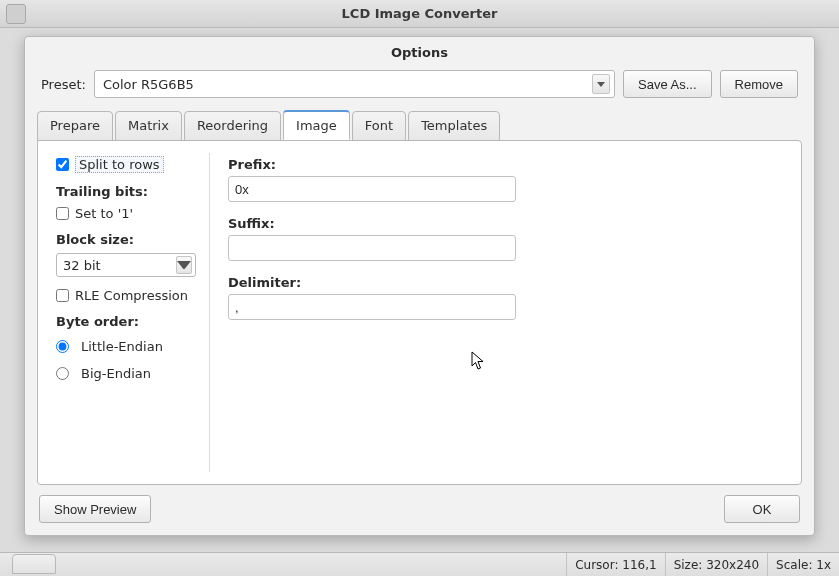 The width and height of the screenshot is (839, 576). Describe the element at coordinates (126, 164) in the screenshot. I see `split-to-rows-row: Split to rows` at that location.